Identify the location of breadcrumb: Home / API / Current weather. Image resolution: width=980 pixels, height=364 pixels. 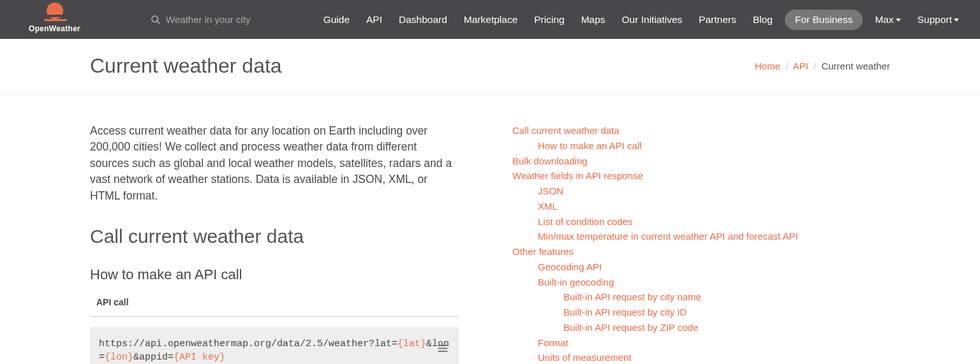
(822, 66).